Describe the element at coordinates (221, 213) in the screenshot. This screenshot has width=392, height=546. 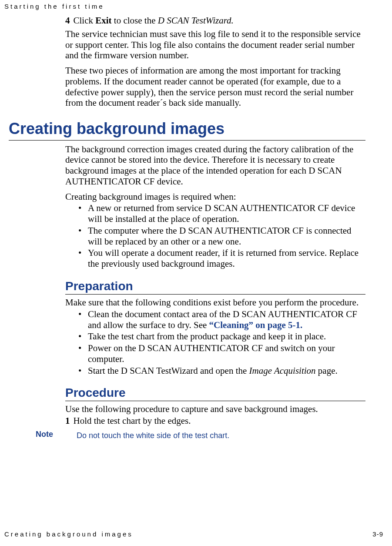
I see `list-item-text: A new or returned from service D SCAN AU…` at that location.